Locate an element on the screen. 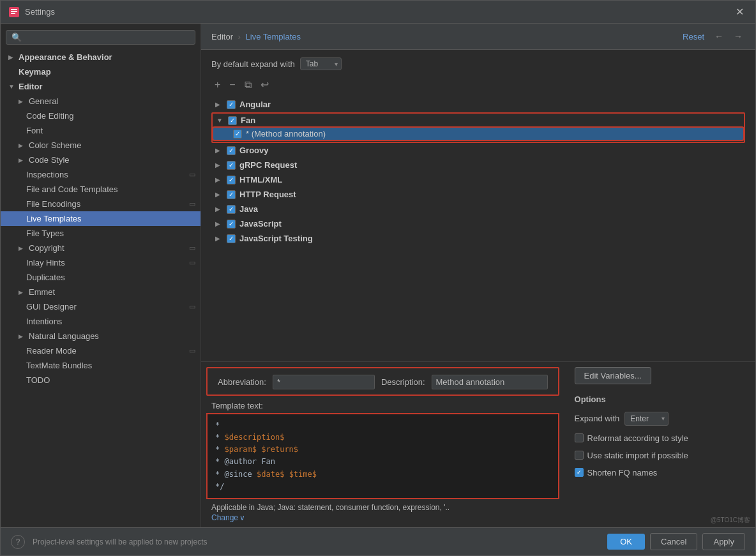 The width and height of the screenshot is (756, 556). change-link-label: Change is located at coordinates (225, 518).